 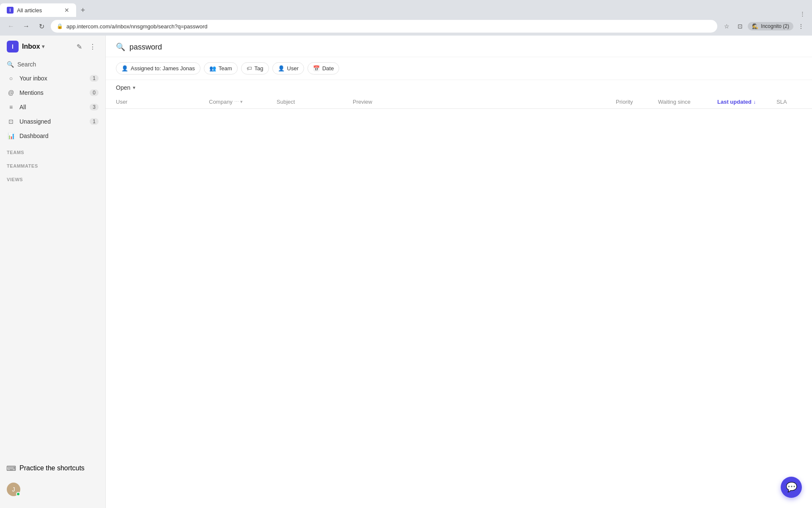 What do you see at coordinates (52, 468) in the screenshot?
I see `shortcuts-label: Practice the shortcuts` at bounding box center [52, 468].